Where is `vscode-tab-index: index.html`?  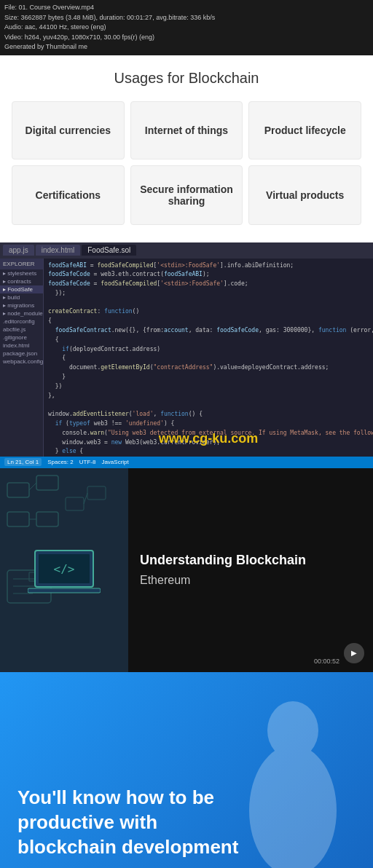 vscode-tab-index: index.html is located at coordinates (58, 250).